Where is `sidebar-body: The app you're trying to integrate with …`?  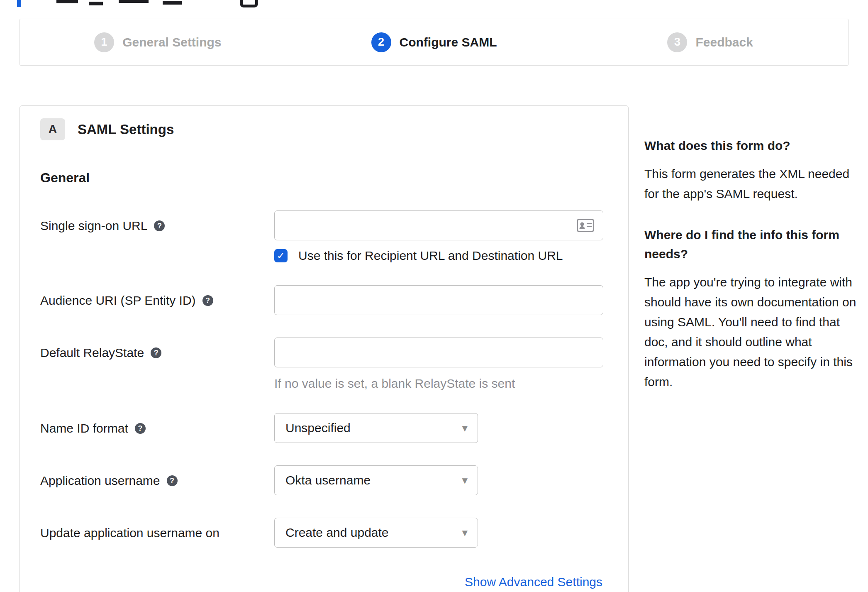
sidebar-body: The app you're trying to integrate with … is located at coordinates (751, 332).